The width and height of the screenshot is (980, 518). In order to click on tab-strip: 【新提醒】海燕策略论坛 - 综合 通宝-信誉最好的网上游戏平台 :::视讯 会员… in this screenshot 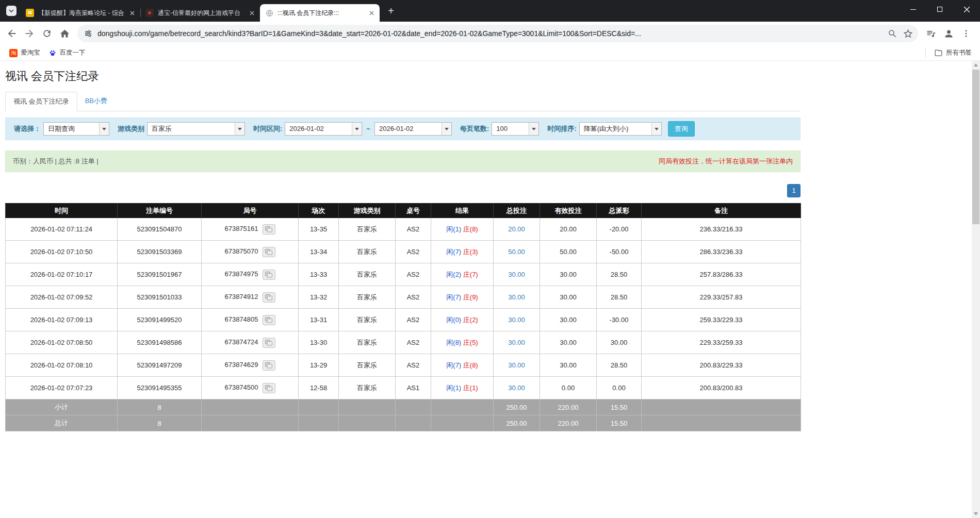, I will do `click(490, 11)`.